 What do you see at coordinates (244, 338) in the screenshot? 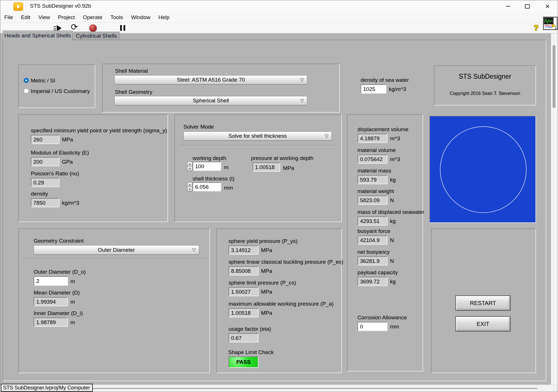
I see `usage-factor-indicator: 0.67` at bounding box center [244, 338].